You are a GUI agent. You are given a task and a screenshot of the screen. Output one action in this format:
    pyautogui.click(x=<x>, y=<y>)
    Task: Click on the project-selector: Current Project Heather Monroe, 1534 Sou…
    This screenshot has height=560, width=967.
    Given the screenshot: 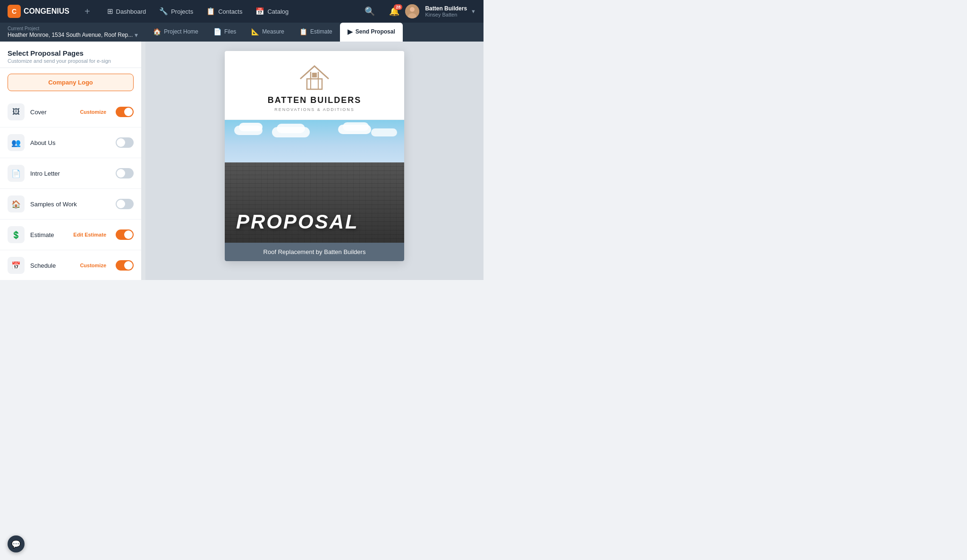 What is the action you would take?
    pyautogui.click(x=73, y=32)
    